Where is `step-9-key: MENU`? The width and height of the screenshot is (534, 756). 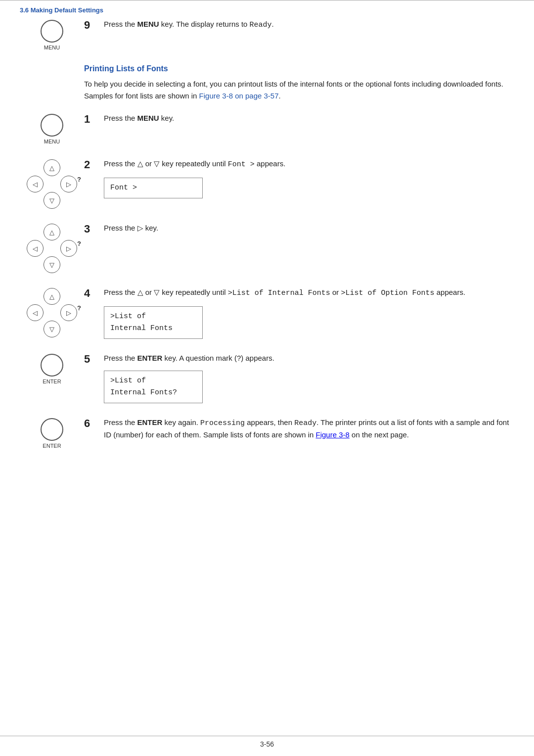 step-9-key: MENU is located at coordinates (148, 24).